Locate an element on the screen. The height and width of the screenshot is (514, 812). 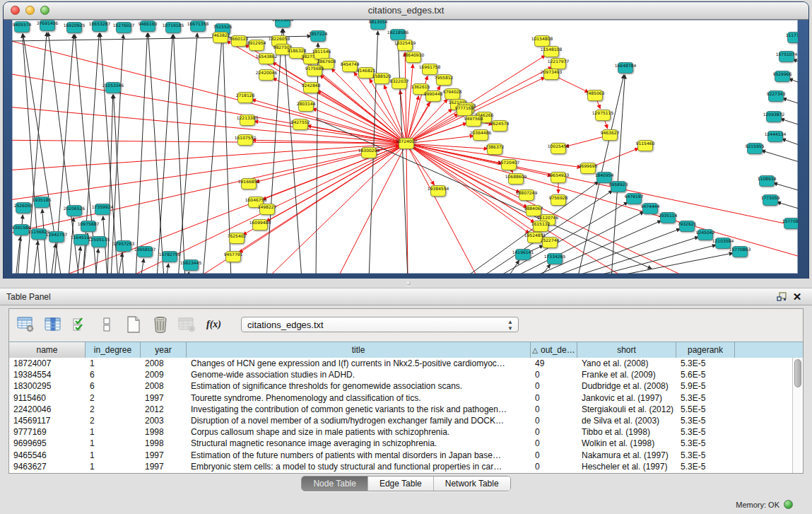
cell: Estimation of the future numbers of pati… is located at coordinates (359, 455).